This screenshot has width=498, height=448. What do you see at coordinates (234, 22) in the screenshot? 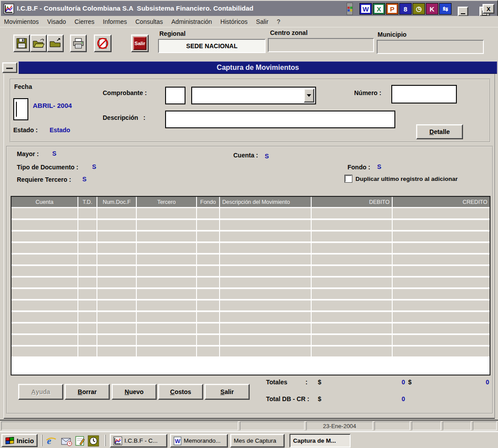
I see `menu-historicos: Históricos` at bounding box center [234, 22].